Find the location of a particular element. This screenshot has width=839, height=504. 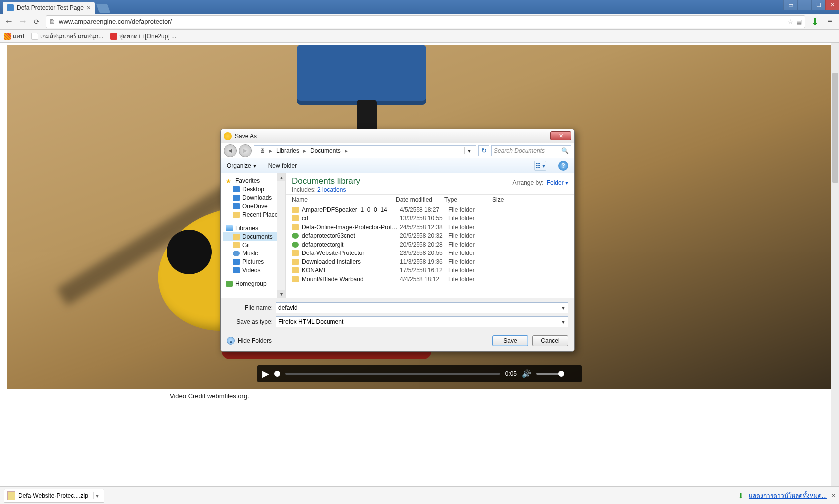

help-button: ? is located at coordinates (563, 166).